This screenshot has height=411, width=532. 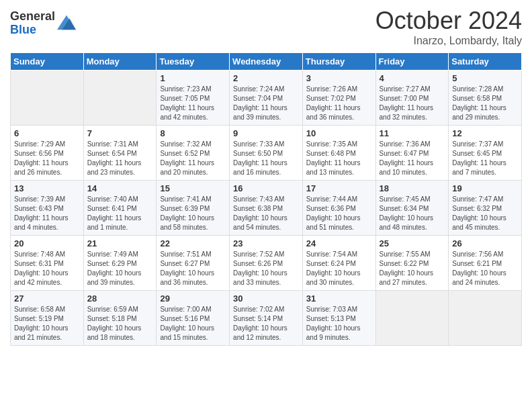 What do you see at coordinates (47, 208) in the screenshot?
I see `calendar-cell: 13Sunrise: 7:39 AMSunset: 6:43 PMDayligh…` at bounding box center [47, 208].